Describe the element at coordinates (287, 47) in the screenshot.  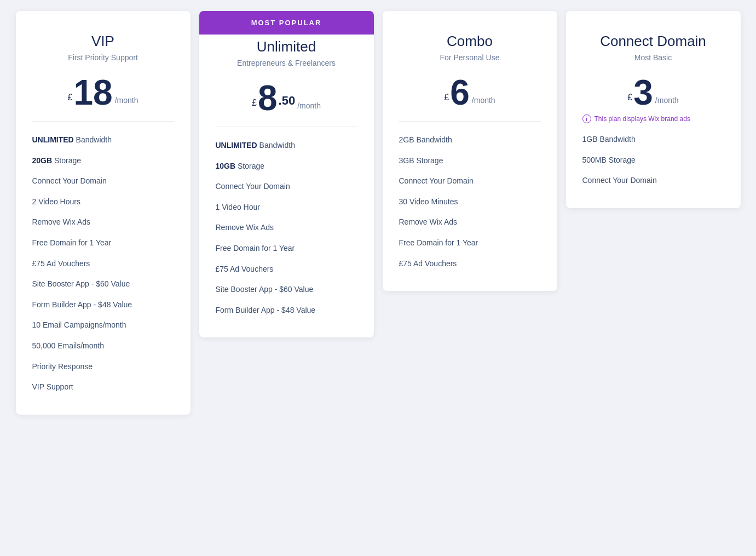
I see `plan-name-unlimited: Unlimited` at that location.